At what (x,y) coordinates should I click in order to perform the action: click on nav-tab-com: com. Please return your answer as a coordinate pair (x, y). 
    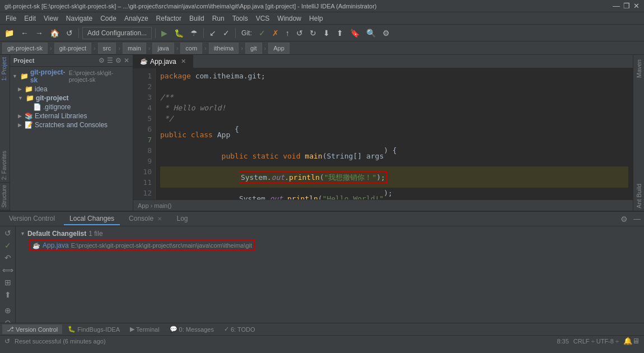
    Looking at the image, I should click on (192, 48).